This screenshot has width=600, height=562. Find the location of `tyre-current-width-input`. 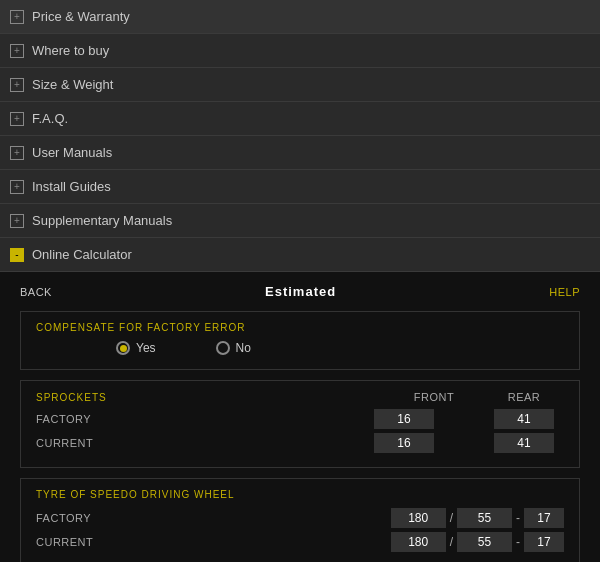

tyre-current-width-input is located at coordinates (418, 542).